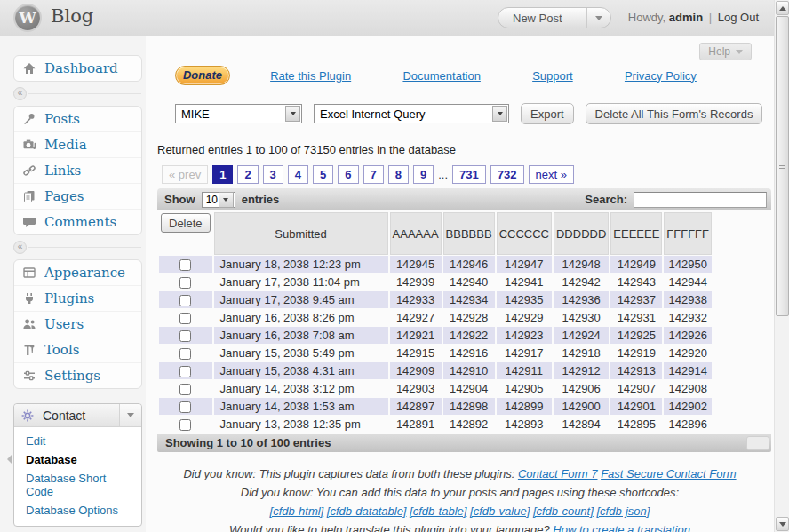 The width and height of the screenshot is (789, 532). I want to click on value-cell: 142950, so click(688, 265).